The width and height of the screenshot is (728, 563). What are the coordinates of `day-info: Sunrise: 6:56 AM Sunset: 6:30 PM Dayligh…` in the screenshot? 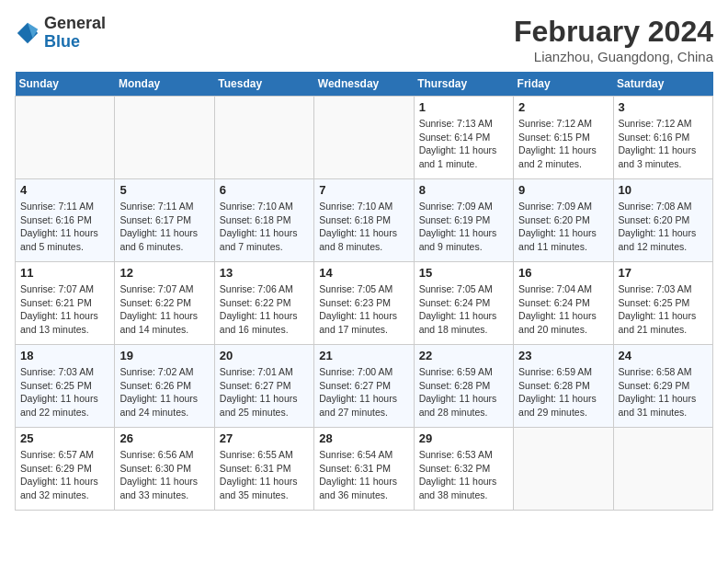 It's located at (164, 475).